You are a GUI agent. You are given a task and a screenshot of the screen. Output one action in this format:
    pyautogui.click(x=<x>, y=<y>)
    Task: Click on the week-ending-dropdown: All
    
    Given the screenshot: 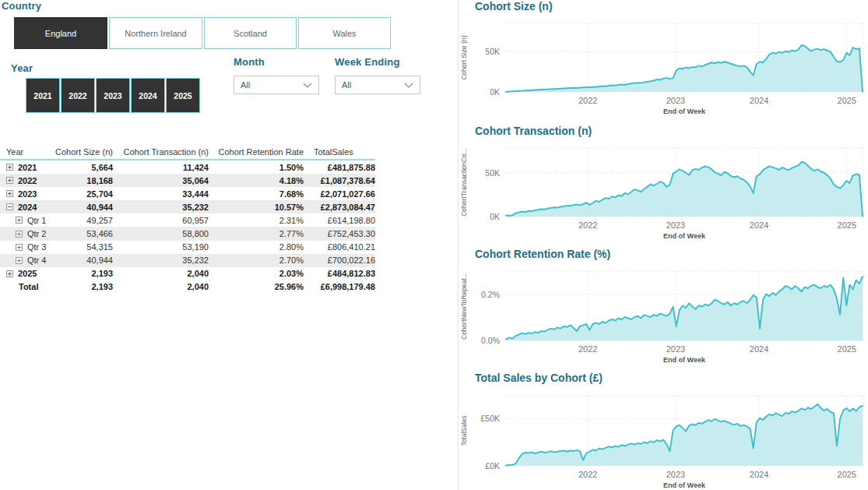 What is the action you would take?
    pyautogui.click(x=378, y=85)
    